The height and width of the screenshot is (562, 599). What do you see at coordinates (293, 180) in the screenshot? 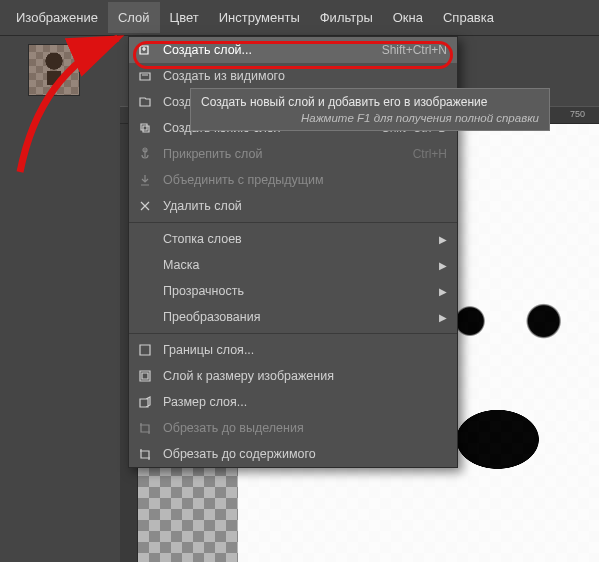
I see `menu-item-5: Объединить с предыдущим` at bounding box center [293, 180].